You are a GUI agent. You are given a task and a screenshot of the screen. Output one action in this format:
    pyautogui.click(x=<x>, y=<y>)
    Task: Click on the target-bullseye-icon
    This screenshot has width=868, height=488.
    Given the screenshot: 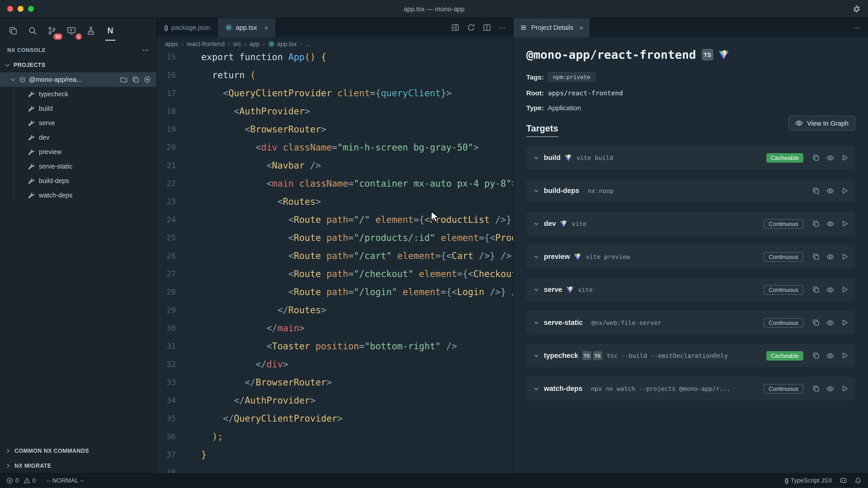 What is the action you would take?
    pyautogui.click(x=148, y=79)
    